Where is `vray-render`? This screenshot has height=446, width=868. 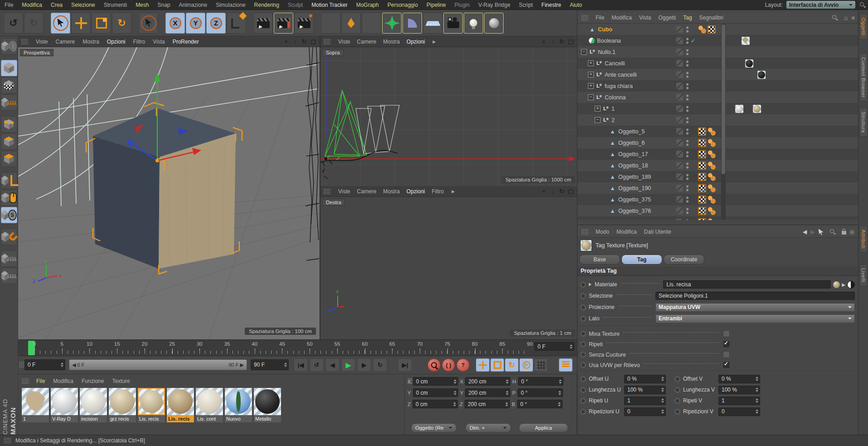
vray-render is located at coordinates (494, 23).